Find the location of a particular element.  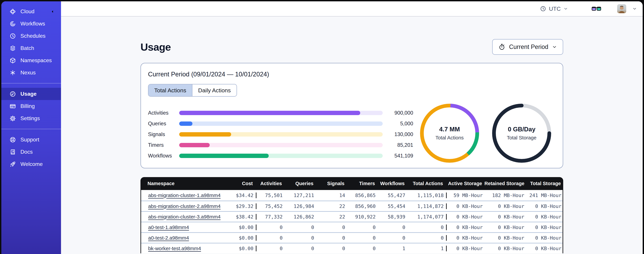

cell-signals: 0 is located at coordinates (332, 248).